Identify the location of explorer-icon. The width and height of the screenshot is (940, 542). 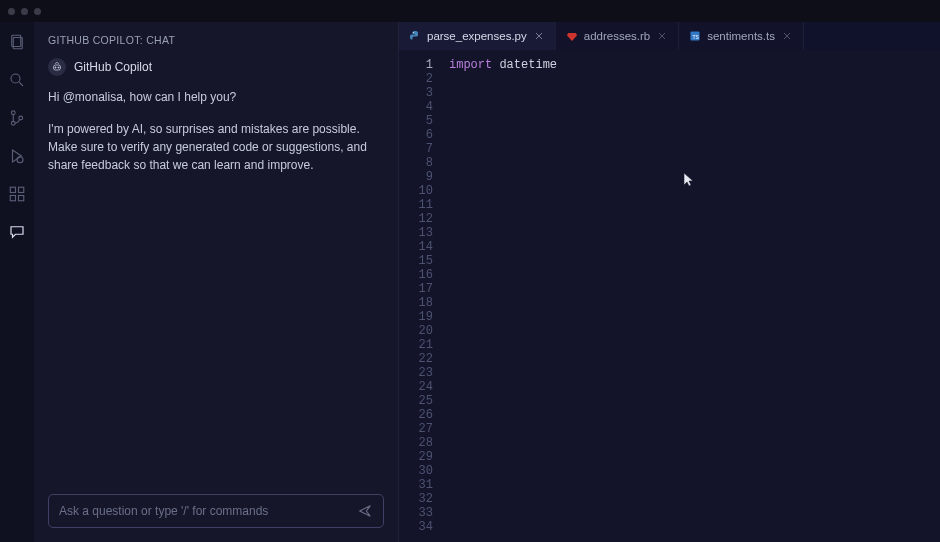
(17, 42).